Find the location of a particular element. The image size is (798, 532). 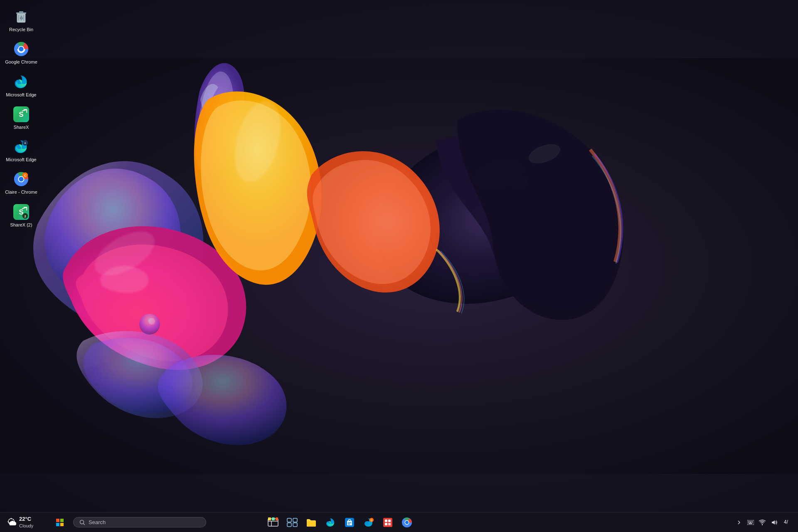

claire-chrome-label: Claire - Chrome is located at coordinates (21, 192).